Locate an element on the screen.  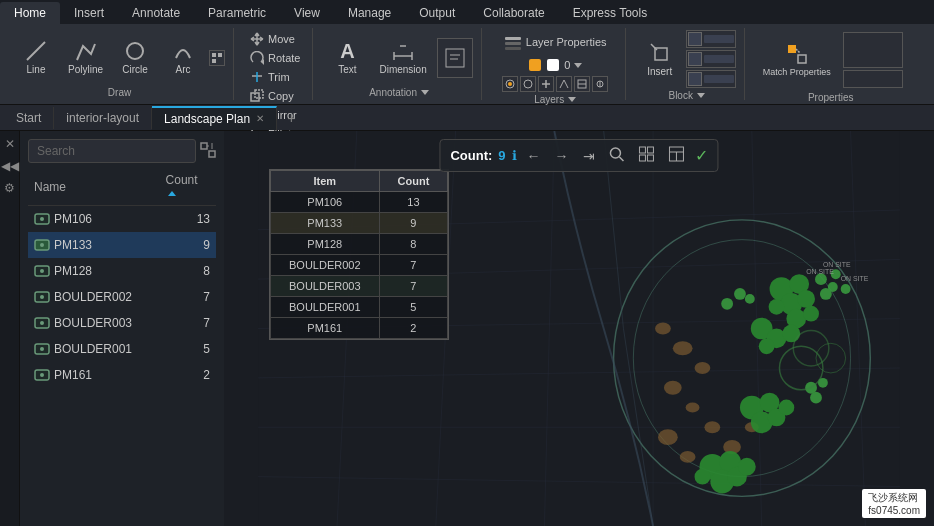
polyline-button: Polyline is located at coordinates (86, 58).